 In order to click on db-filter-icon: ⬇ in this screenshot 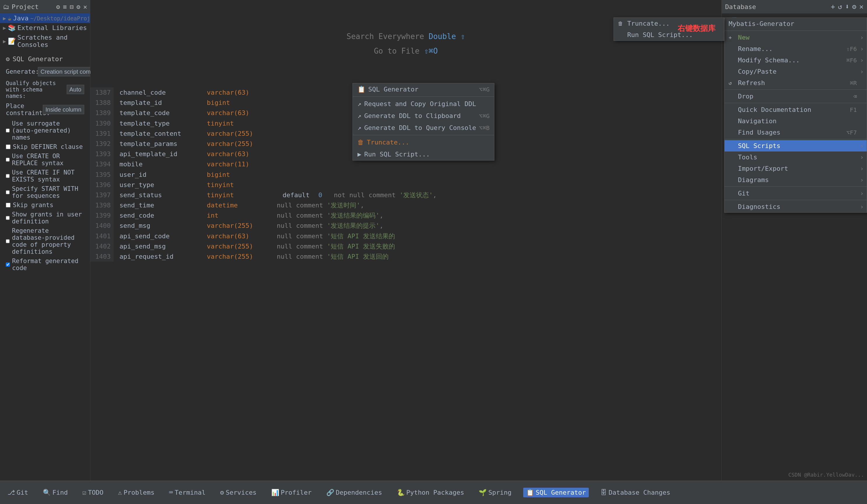, I will do `click(847, 7)`.